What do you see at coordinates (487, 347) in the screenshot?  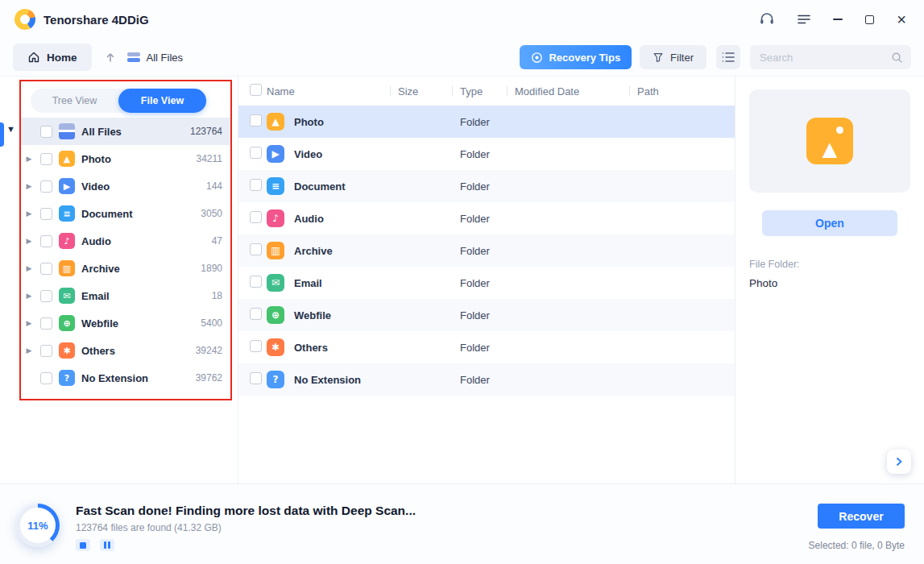 I see `table-row-others: ✱OthersFolder` at bounding box center [487, 347].